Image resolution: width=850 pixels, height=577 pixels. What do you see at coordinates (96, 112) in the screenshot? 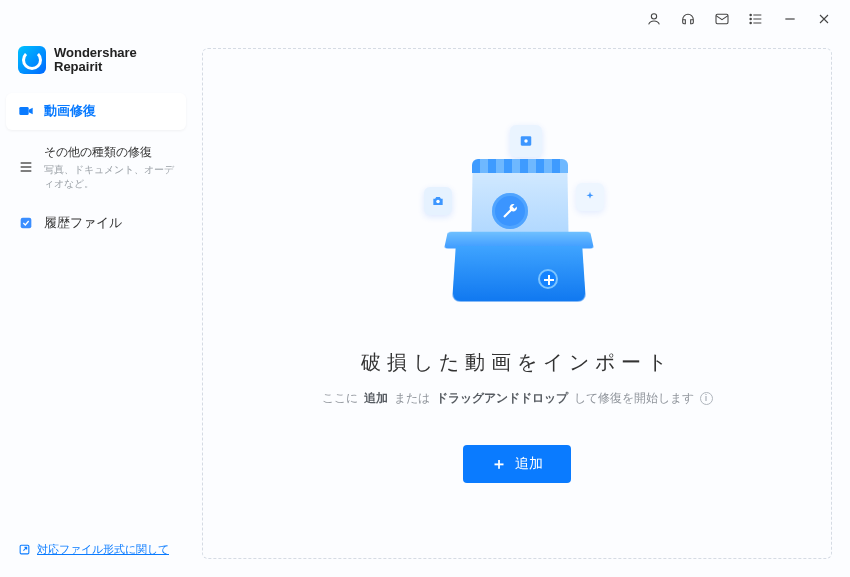
I see `sidebar-item-video-repair: 動画修復` at bounding box center [96, 112].